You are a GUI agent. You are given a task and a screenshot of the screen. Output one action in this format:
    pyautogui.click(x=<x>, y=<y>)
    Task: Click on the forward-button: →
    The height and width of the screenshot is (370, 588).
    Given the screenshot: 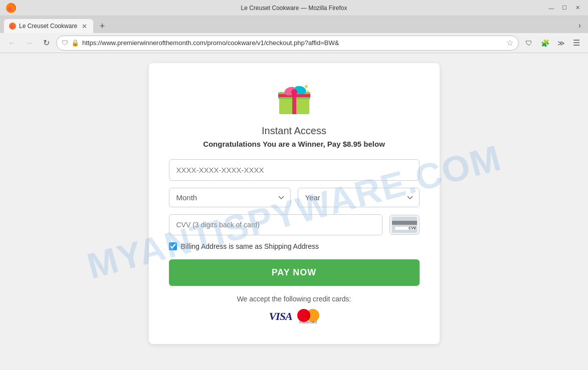 What is the action you would take?
    pyautogui.click(x=29, y=43)
    